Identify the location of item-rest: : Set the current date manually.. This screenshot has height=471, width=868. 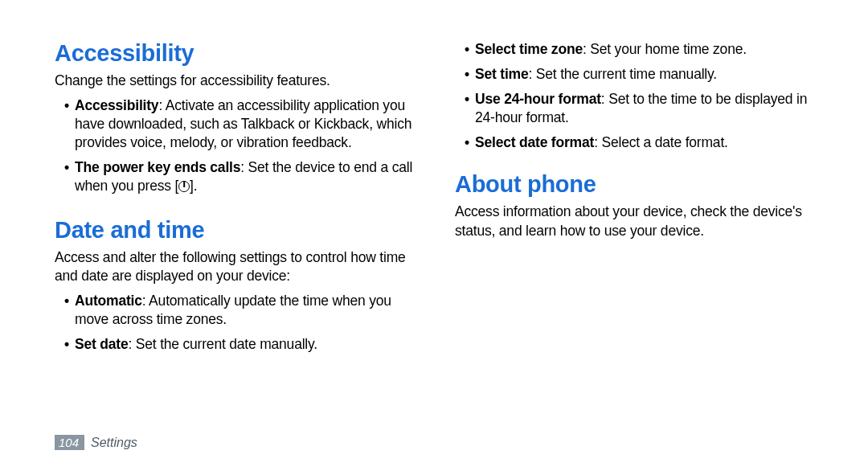
(223, 344).